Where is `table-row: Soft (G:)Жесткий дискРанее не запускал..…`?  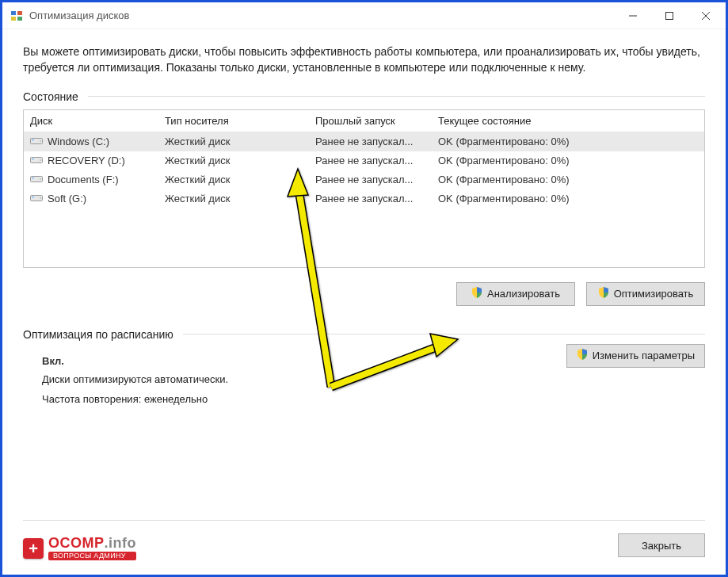
table-row: Soft (G:)Жесткий дискРанее не запускал..… is located at coordinates (364, 199).